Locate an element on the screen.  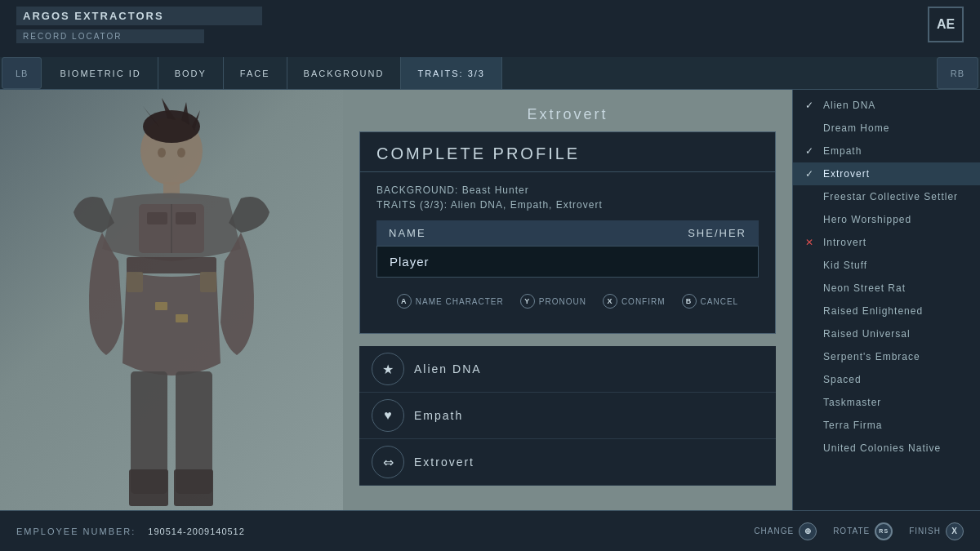
trait-item-extrovert: ⇔ Extrovert is located at coordinates (568, 462).